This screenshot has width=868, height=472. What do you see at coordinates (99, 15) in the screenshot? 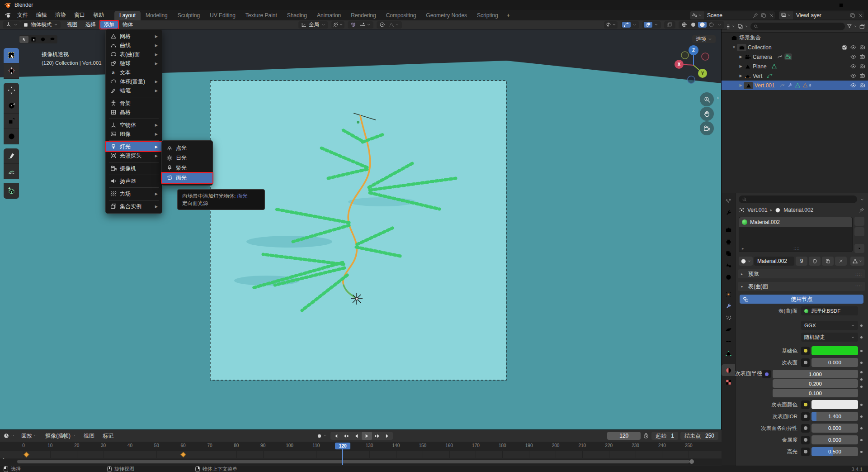
I see `menu-帮助: 帮助` at bounding box center [99, 15].